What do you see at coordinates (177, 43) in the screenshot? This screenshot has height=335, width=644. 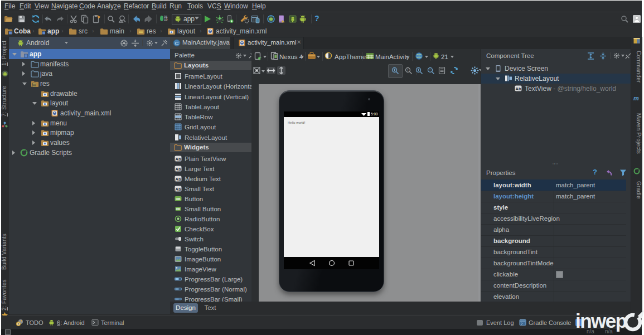 I see `svg-text: C` at bounding box center [177, 43].